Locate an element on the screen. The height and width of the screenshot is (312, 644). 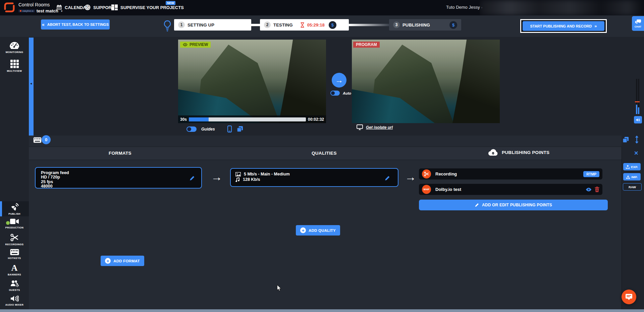
easylive-logo-icon is located at coordinates (9, 7).